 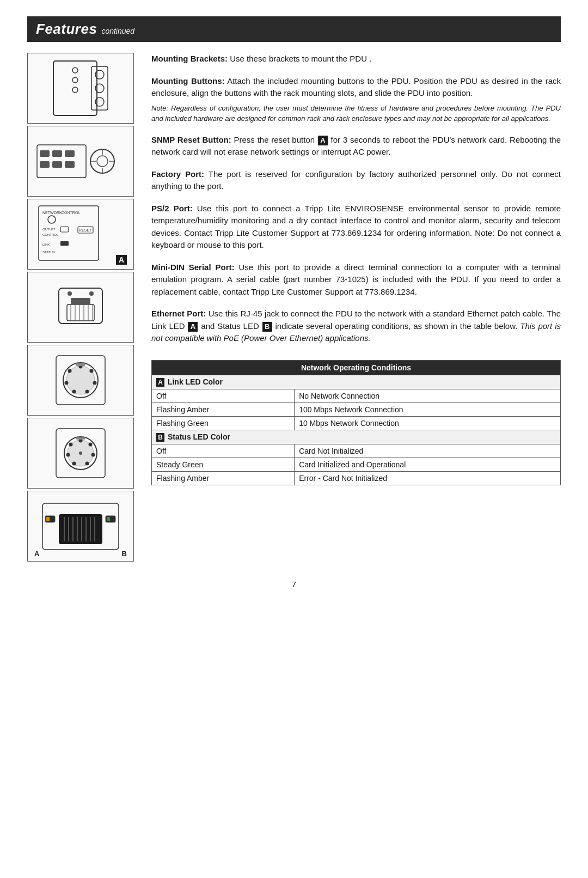 What do you see at coordinates (195, 382) in the screenshot?
I see `link-led-label: Link LED Color` at bounding box center [195, 382].